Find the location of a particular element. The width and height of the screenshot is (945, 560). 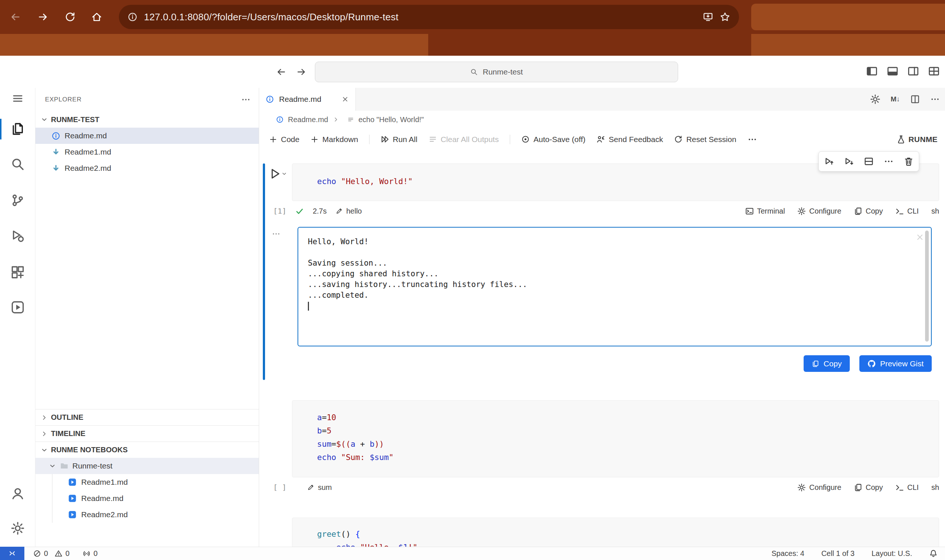

toggle-sidebar-icon is located at coordinates (872, 71).